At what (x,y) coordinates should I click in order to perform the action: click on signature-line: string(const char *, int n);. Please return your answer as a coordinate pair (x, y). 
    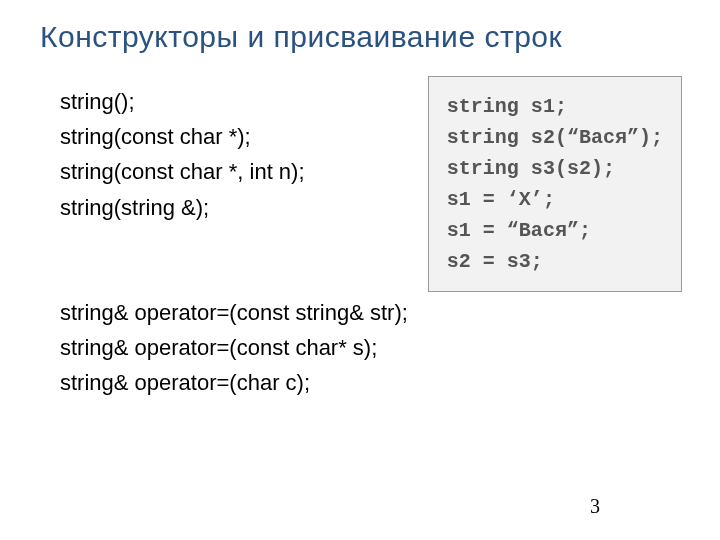
    Looking at the image, I should click on (234, 172).